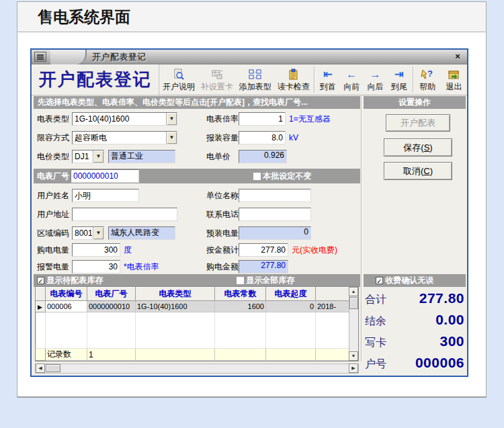 The width and height of the screenshot is (504, 428). What do you see at coordinates (405, 281) in the screenshot?
I see `fee-confirm-checkbox: ✓ 收费确认无误` at bounding box center [405, 281].